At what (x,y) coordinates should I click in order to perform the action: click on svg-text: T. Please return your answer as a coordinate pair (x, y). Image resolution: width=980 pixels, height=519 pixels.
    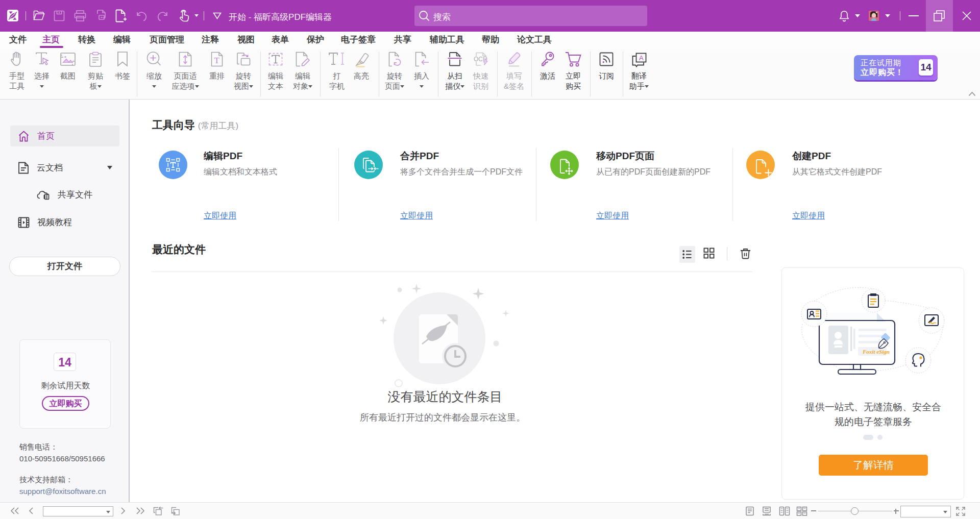
    Looking at the image, I should click on (217, 60).